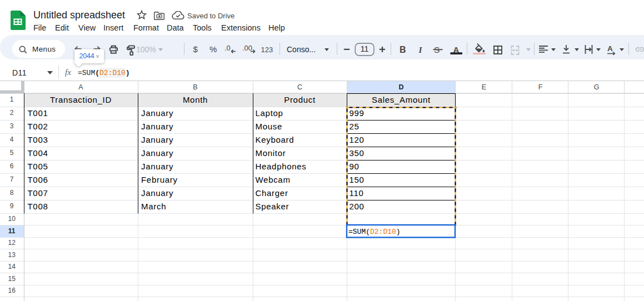  I want to click on svg-text: Transaction_ID, so click(81, 100).